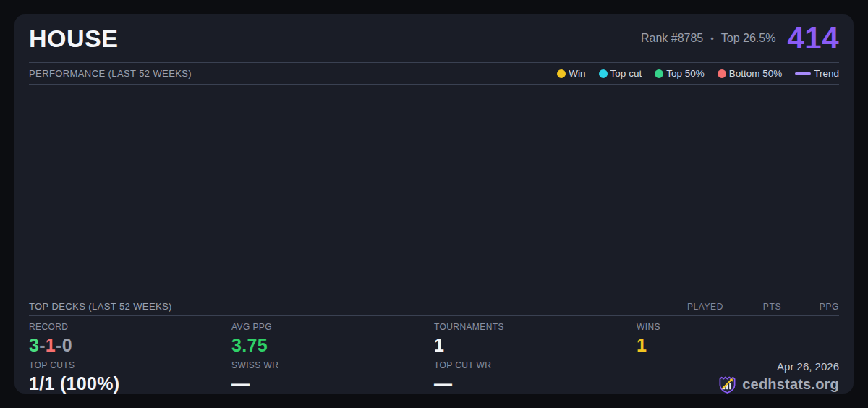 This screenshot has height=408, width=868. I want to click on stat-top-cuts-label: TOP CUTS, so click(130, 365).